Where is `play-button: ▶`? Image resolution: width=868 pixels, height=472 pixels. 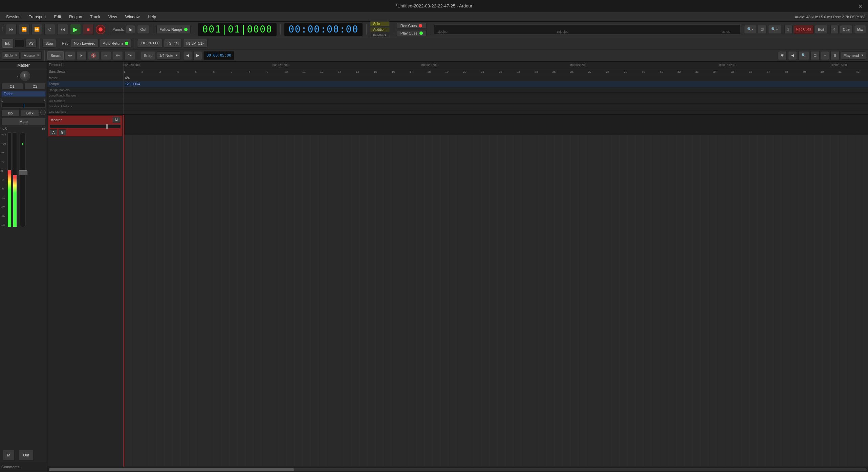 play-button: ▶ is located at coordinates (75, 29).